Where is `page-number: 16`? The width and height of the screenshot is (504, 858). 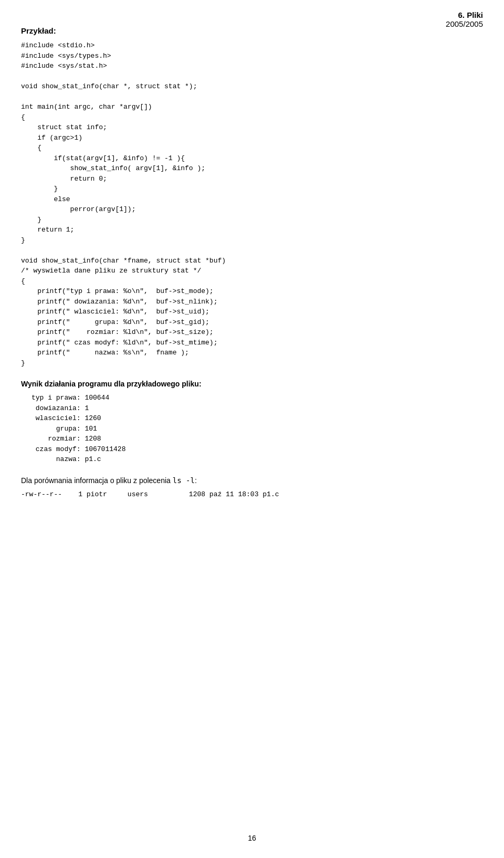 page-number: 16 is located at coordinates (252, 838).